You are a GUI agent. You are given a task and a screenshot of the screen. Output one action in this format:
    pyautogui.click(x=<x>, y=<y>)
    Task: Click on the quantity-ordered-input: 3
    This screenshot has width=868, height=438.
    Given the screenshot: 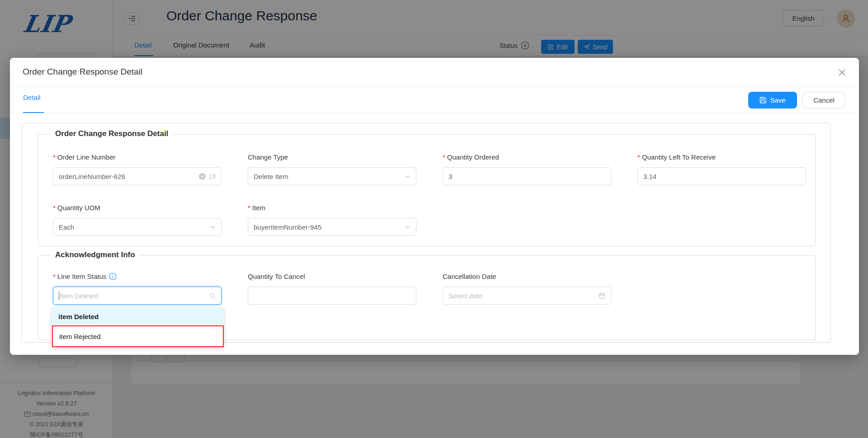 What is the action you would take?
    pyautogui.click(x=527, y=176)
    